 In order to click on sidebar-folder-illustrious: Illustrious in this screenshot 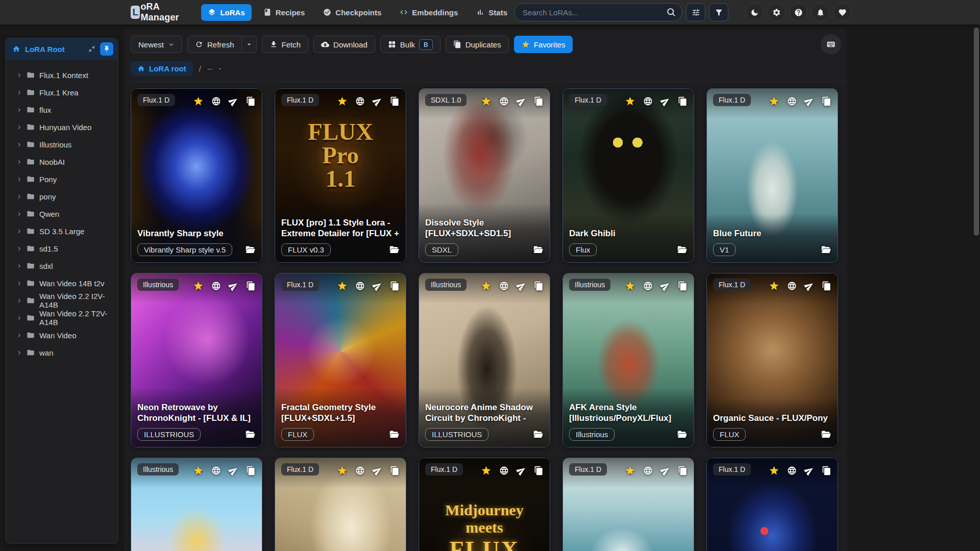, I will do `click(62, 144)`.